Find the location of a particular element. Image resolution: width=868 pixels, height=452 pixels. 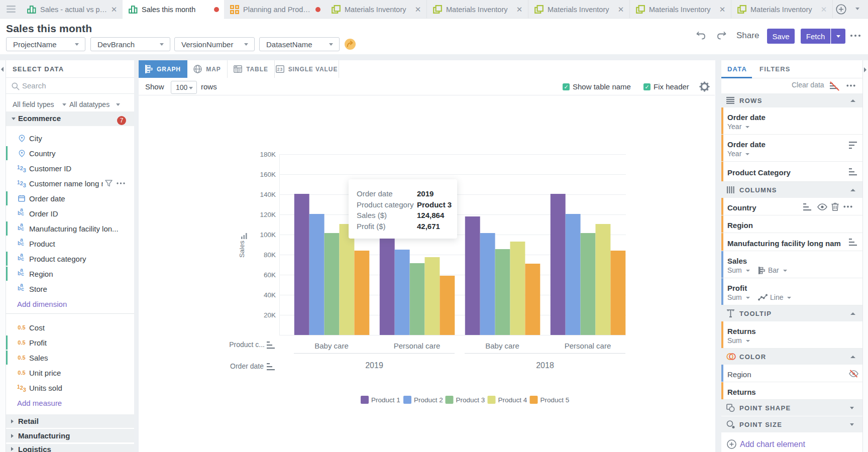

svg-text: 160K is located at coordinates (268, 175).